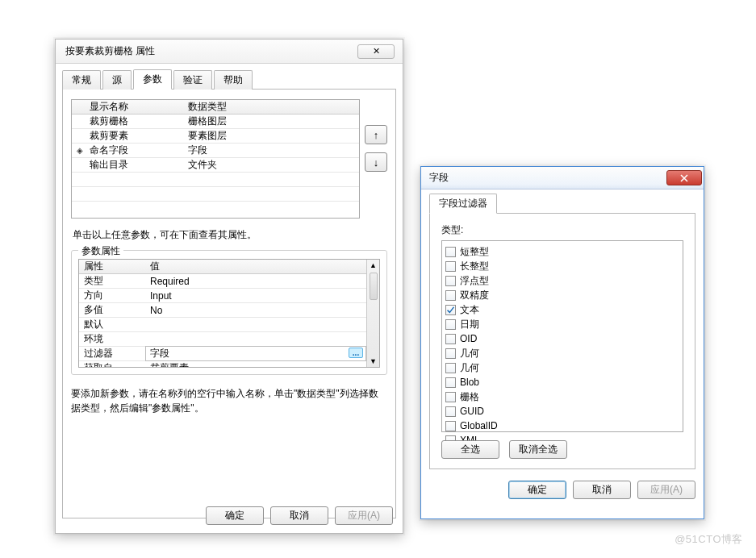 Image resolution: width=756 pixels, height=558 pixels. I want to click on tab-general: 常规, so click(81, 80).